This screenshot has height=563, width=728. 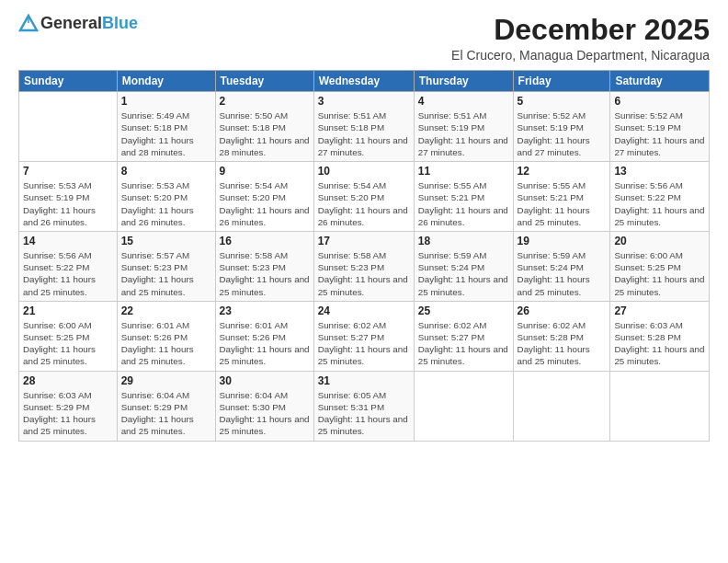 What do you see at coordinates (364, 81) in the screenshot?
I see `weekday-header-row: SundayMondayTuesdayWednesdayThursdayFrid…` at bounding box center [364, 81].